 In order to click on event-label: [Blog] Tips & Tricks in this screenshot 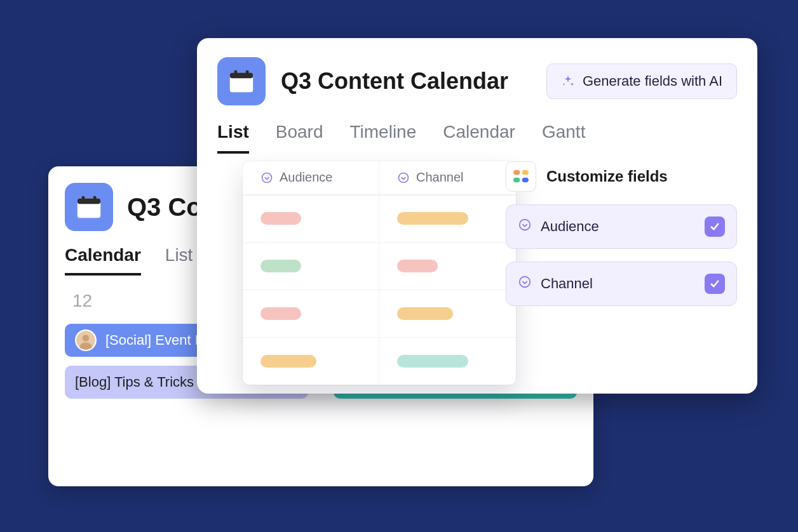, I will do `click(135, 382)`.